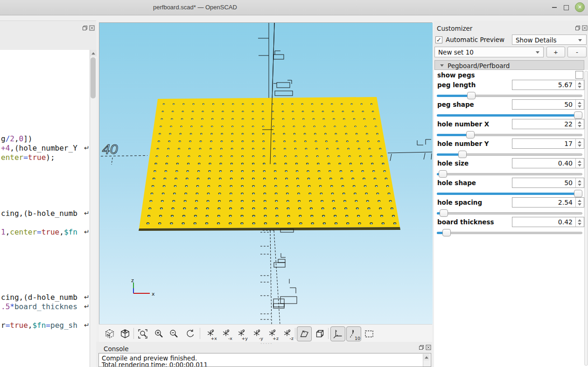 This screenshot has width=588, height=367. What do you see at coordinates (354, 334) in the screenshot?
I see `show-scale-button: 10` at bounding box center [354, 334].